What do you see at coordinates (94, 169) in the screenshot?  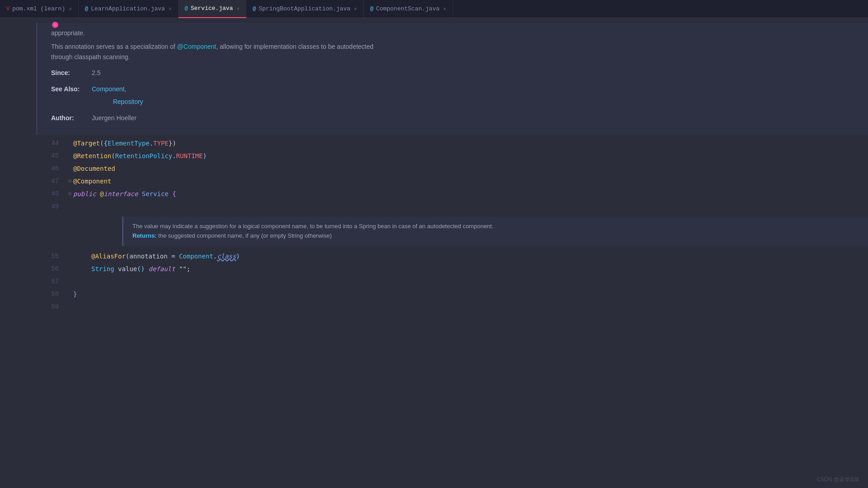 I see `code-46: @Documented` at bounding box center [94, 169].